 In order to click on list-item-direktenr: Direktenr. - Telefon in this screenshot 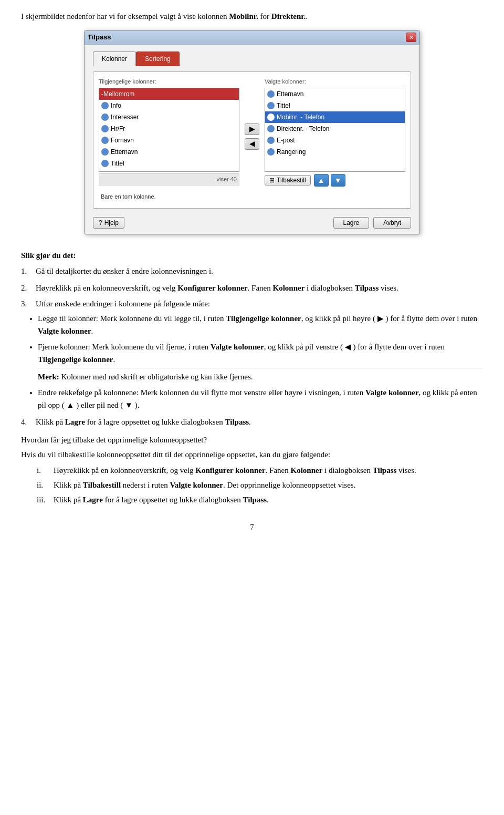, I will do `click(335, 129)`.